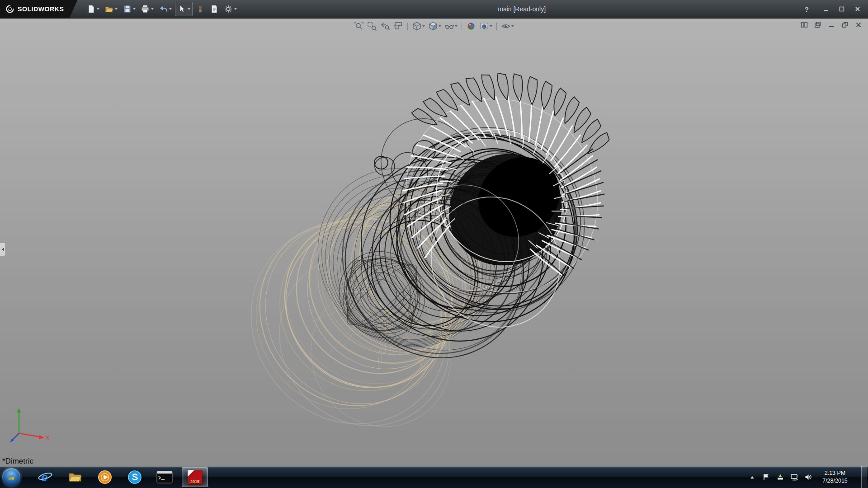 The height and width of the screenshot is (488, 868). Describe the element at coordinates (794, 477) in the screenshot. I see `network-button` at that location.